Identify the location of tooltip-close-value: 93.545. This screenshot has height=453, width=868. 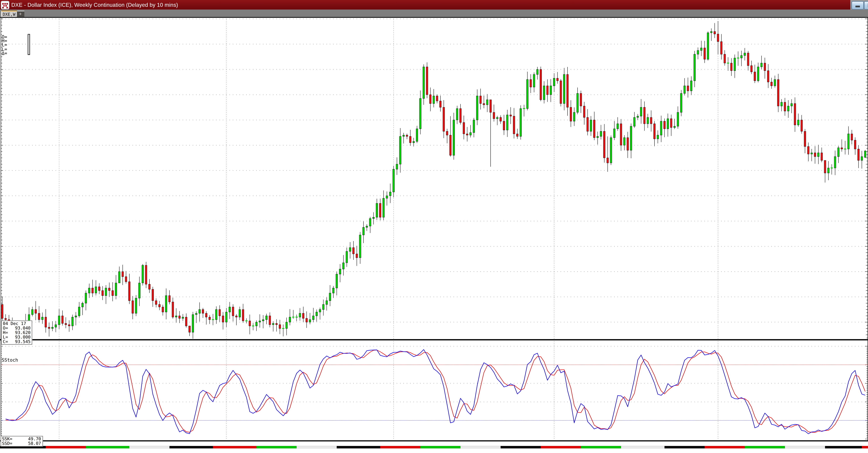
(23, 342).